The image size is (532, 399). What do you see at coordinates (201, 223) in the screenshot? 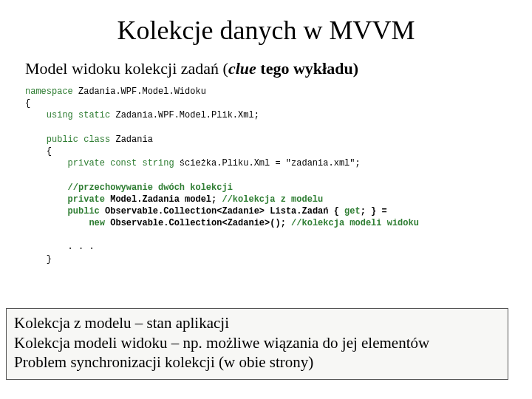
I see `code-l12c: Observable.Collection<Zadanie>();` at bounding box center [201, 223].